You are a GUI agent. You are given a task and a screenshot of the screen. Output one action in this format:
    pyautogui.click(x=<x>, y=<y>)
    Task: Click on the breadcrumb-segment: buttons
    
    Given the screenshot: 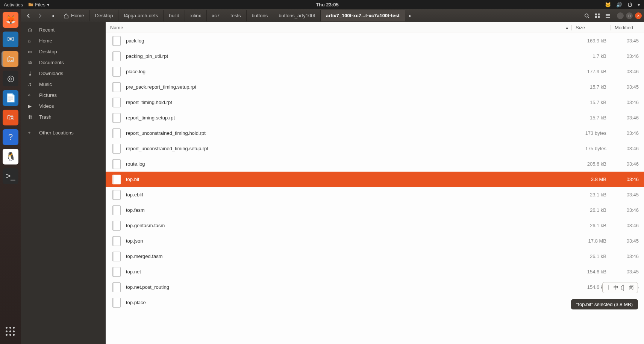 What is the action you would take?
    pyautogui.click(x=260, y=16)
    